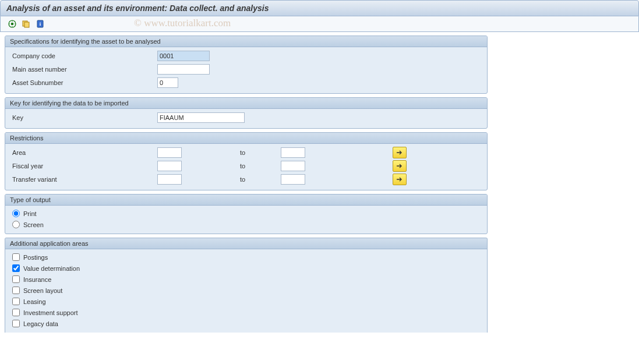 The height and width of the screenshot is (364, 639). What do you see at coordinates (137, 8) in the screenshot?
I see `window-title-text: Analysis of an asset and its environment…` at bounding box center [137, 8].